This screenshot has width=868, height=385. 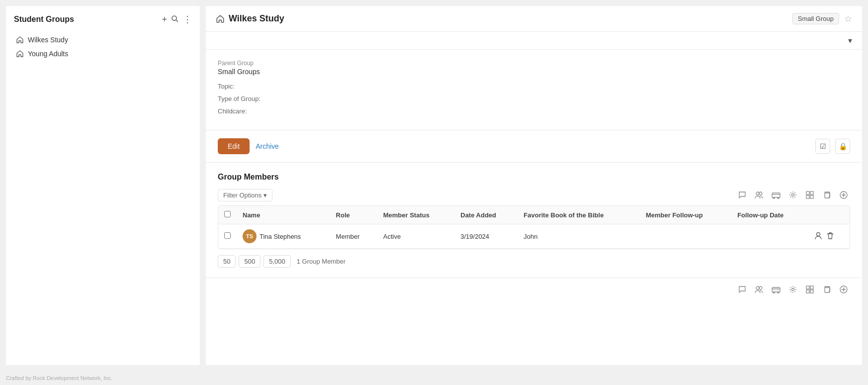 What do you see at coordinates (249, 146) in the screenshot?
I see `action-left: Edit Archive` at bounding box center [249, 146].